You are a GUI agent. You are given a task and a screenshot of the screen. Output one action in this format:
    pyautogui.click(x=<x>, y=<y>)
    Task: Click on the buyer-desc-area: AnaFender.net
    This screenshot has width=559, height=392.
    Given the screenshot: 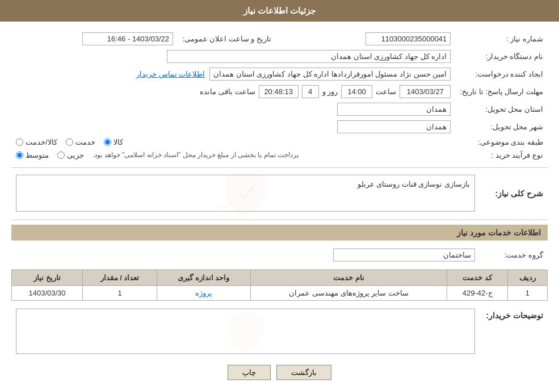 What is the action you would take?
    pyautogui.click(x=245, y=331)
    